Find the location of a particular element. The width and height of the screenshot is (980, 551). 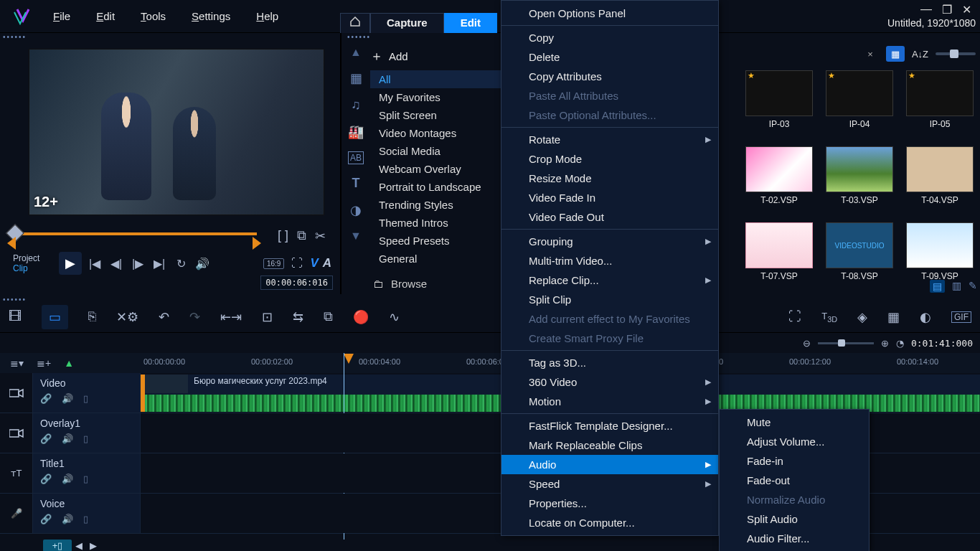

list-view-icon: ▤ is located at coordinates (937, 286).